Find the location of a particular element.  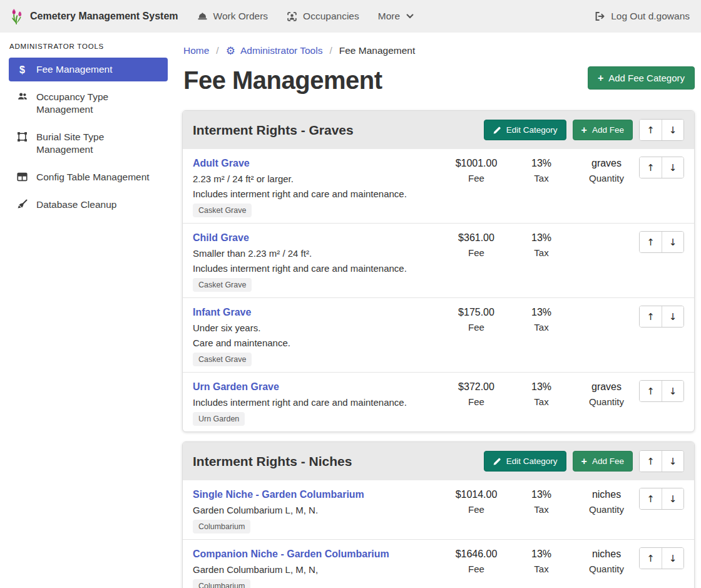

add-fee-label: Add Fee is located at coordinates (608, 461).